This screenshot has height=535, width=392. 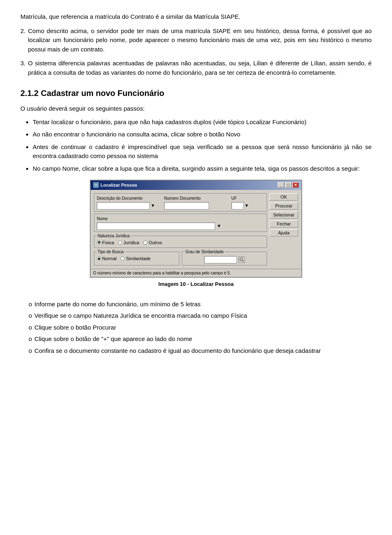 What do you see at coordinates (205, 252) in the screenshot?
I see `grau-label: Grau de Similaridade` at bounding box center [205, 252].